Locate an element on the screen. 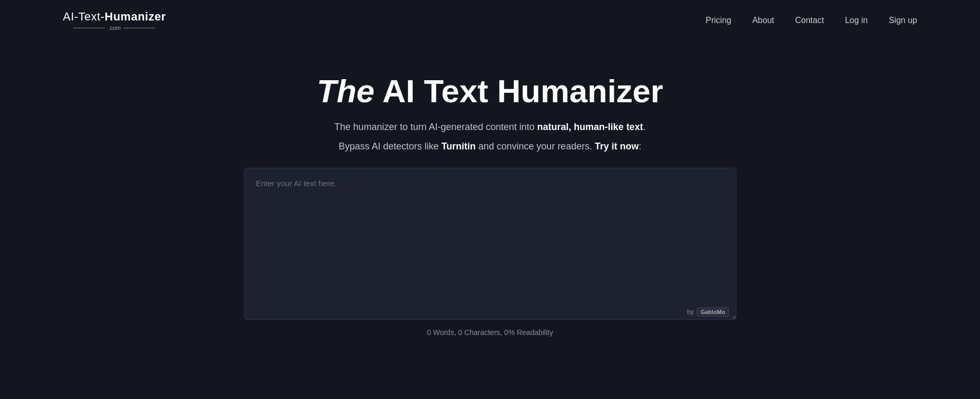  logo-line-right is located at coordinates (139, 28).